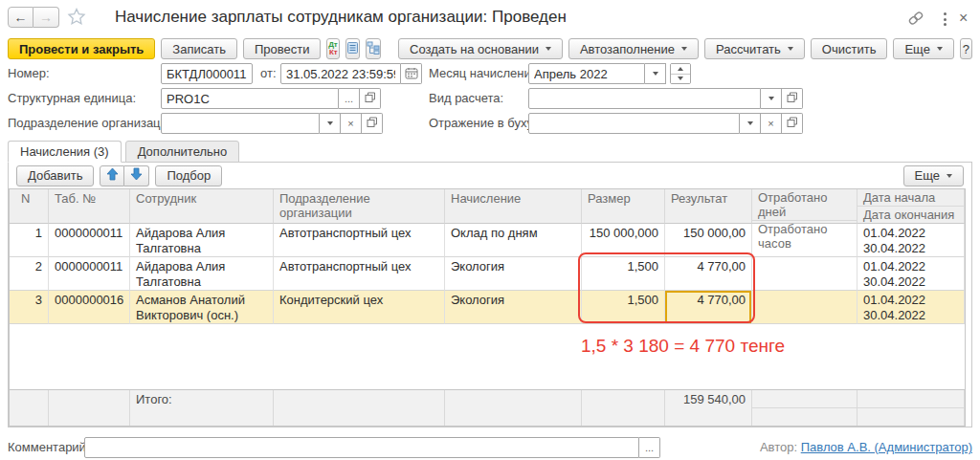 The height and width of the screenshot is (460, 980). I want to click on more-button: Еще, so click(923, 49).